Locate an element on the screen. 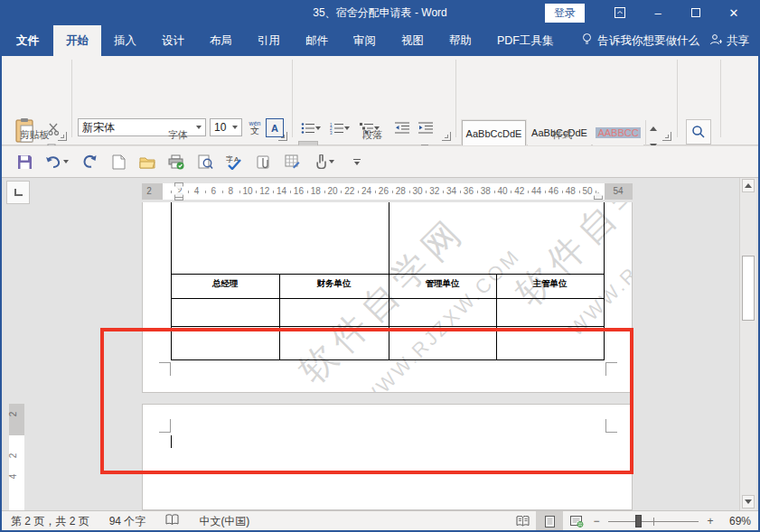  save-icon is located at coordinates (24, 162).